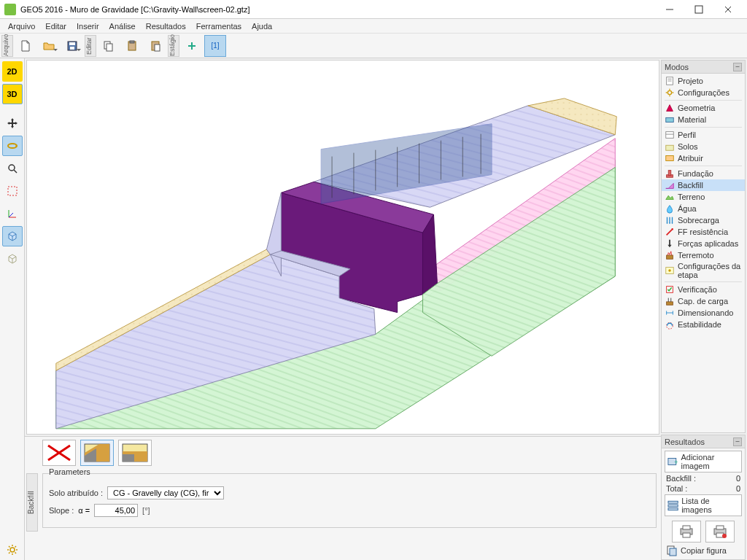  What do you see at coordinates (710, 271) in the screenshot?
I see `mode-item-label: Configurações da etapa` at bounding box center [710, 271].